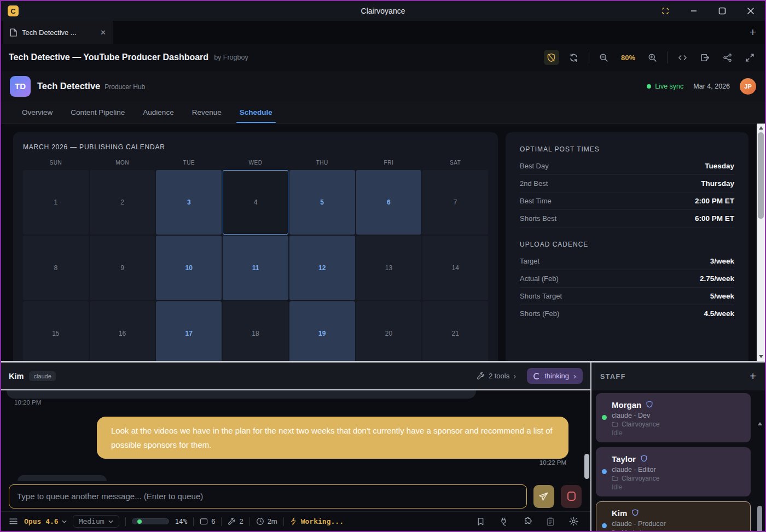 Image resolution: width=766 pixels, height=532 pixels. Describe the element at coordinates (587, 466) in the screenshot. I see `chat-scrollbar-thumb` at that location.